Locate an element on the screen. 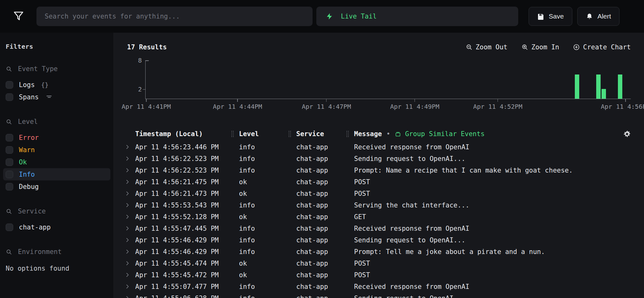 This screenshot has height=298, width=644. create-chart-button: Create Chart is located at coordinates (602, 47).